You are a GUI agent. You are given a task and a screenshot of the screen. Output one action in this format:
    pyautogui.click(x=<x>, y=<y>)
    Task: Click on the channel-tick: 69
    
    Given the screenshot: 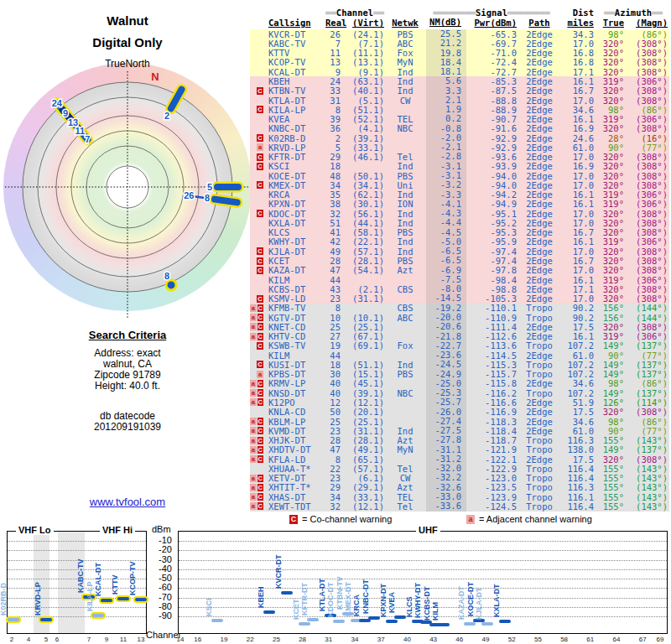 What is the action you would take?
    pyautogui.click(x=661, y=639)
    